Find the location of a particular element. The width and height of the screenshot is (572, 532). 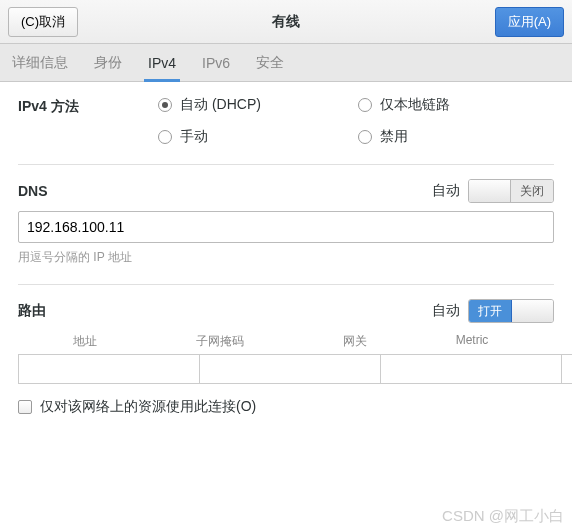

radio-link-local: 仅本地链路 is located at coordinates (448, 105).